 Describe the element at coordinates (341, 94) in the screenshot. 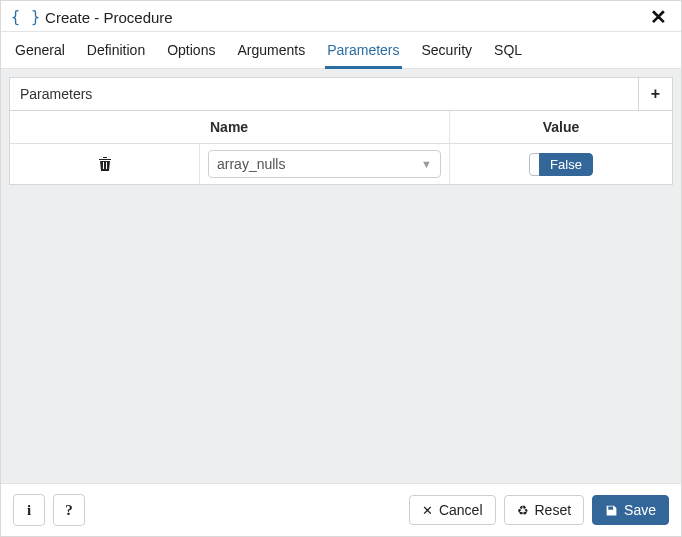

I see `panel-header: Parameters +` at that location.